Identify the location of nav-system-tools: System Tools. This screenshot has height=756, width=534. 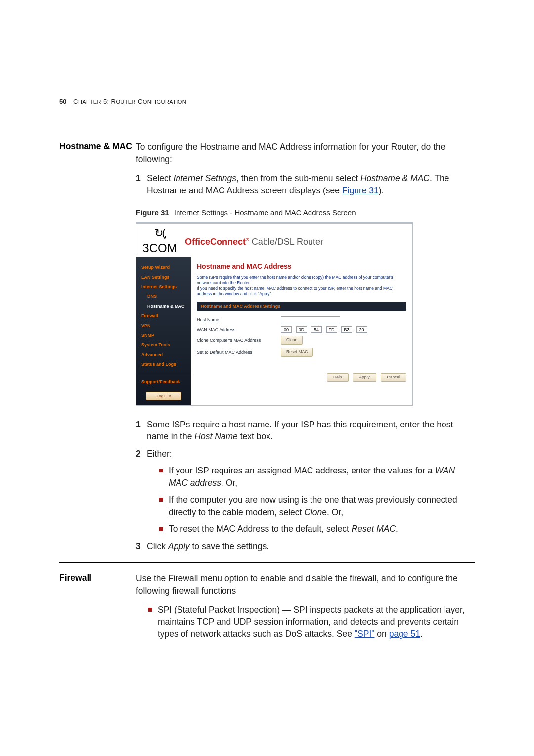
(164, 345).